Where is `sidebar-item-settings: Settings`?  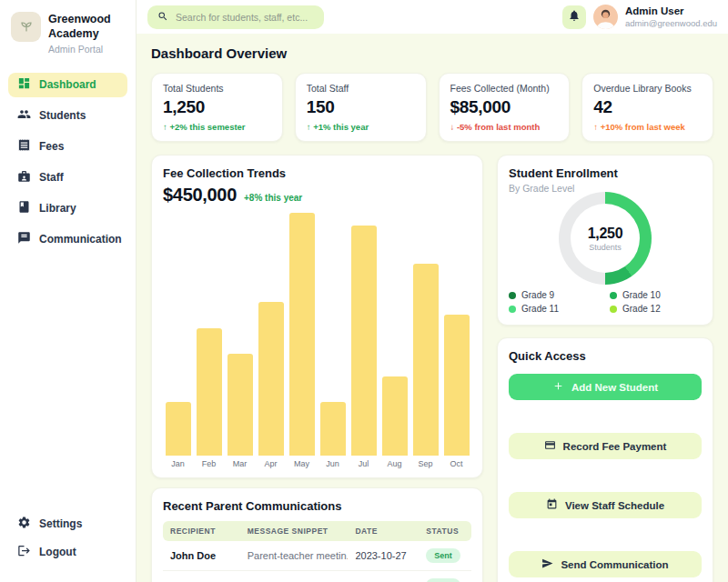 sidebar-item-settings: Settings is located at coordinates (67, 524).